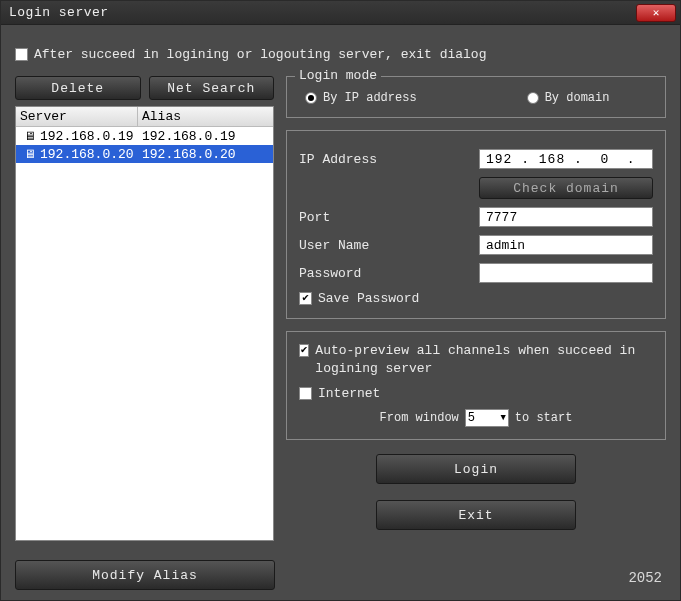 The height and width of the screenshot is (601, 681). What do you see at coordinates (340, 54) in the screenshot?
I see `exit-after-row: After succeed in logining or logouting s…` at bounding box center [340, 54].